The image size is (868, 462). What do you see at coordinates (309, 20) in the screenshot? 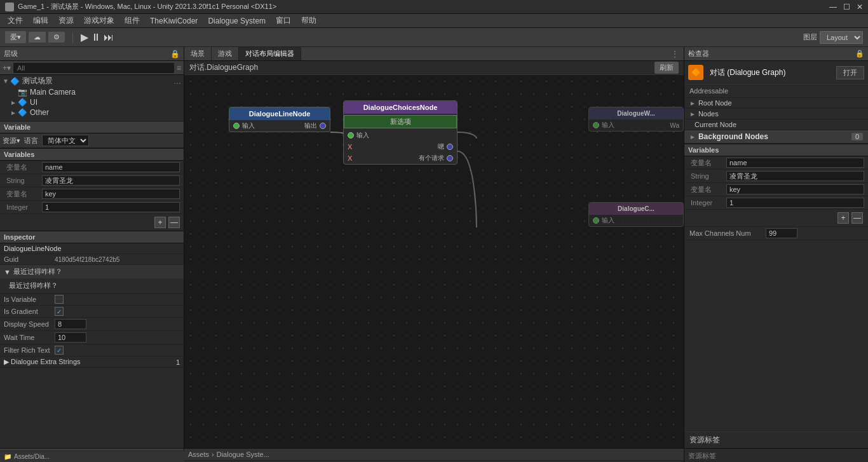
I see `menu-help: 帮助` at bounding box center [309, 20].